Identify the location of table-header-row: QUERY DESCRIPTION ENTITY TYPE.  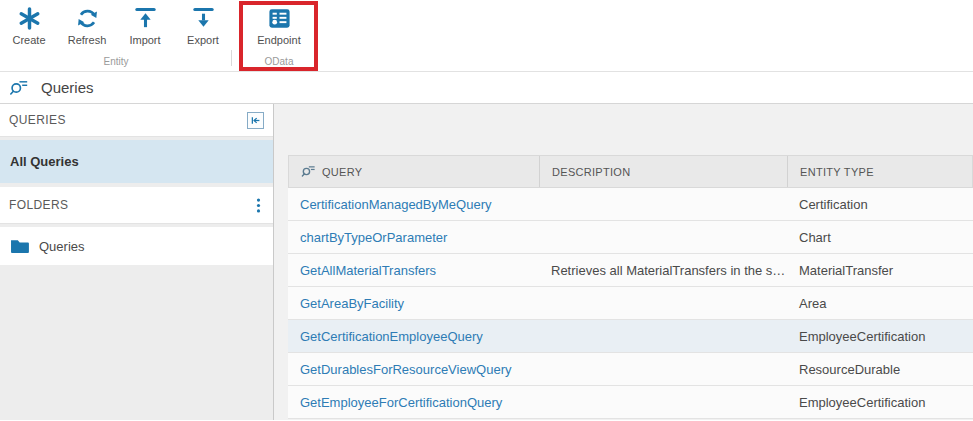
(630, 172).